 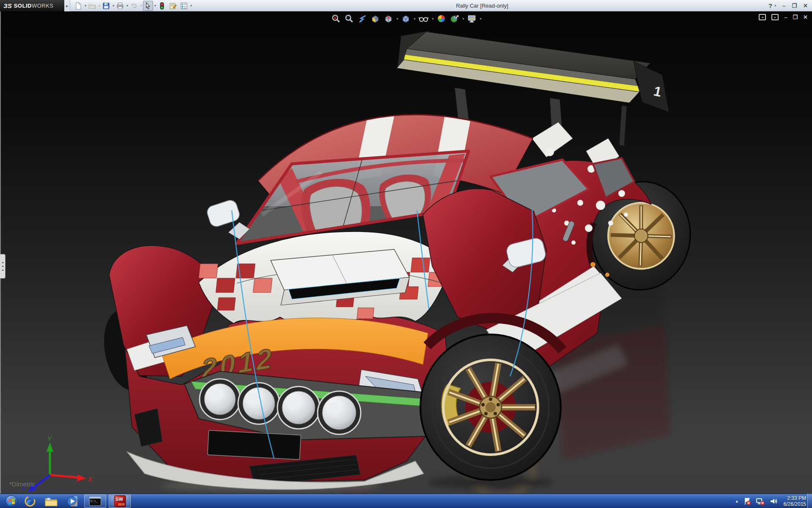 I want to click on solidworks-icon-letters: SW, so click(x=120, y=499).